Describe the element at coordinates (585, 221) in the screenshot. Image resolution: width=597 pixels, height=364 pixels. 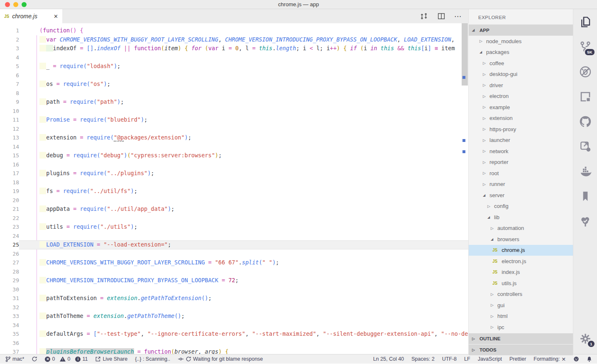
I see `tests-icon` at that location.